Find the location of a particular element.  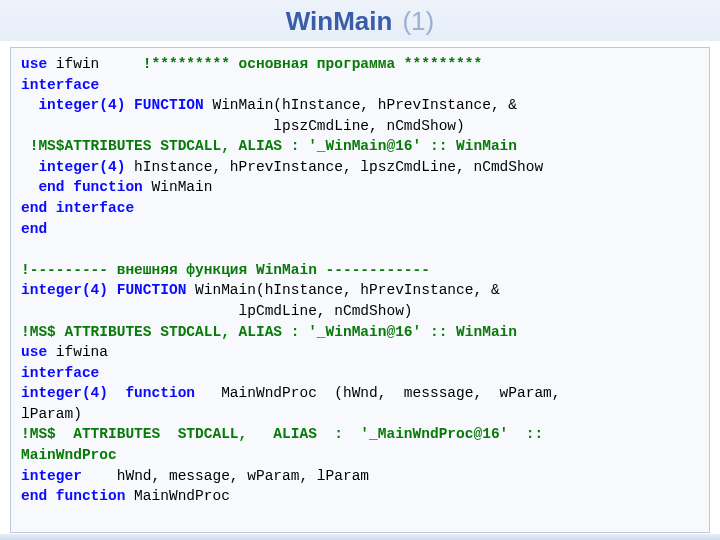

page-title: WinMain is located at coordinates (340, 21).